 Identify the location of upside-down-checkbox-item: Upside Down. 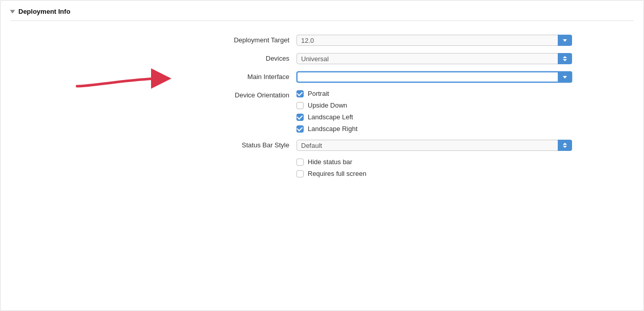
(434, 105).